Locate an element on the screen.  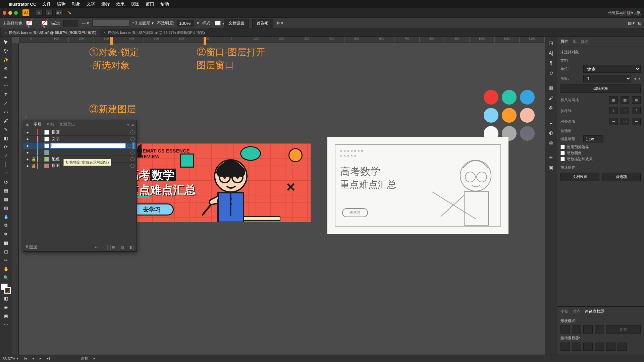
lock-guides-icon: ⊺ is located at coordinates (636, 111).